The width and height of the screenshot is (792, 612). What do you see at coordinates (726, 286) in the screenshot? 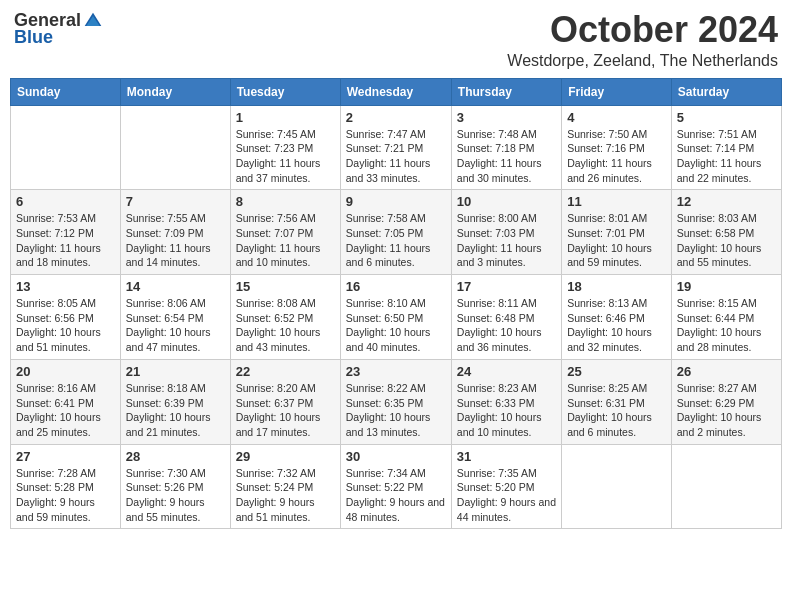
I see `day-number: 19` at bounding box center [726, 286].